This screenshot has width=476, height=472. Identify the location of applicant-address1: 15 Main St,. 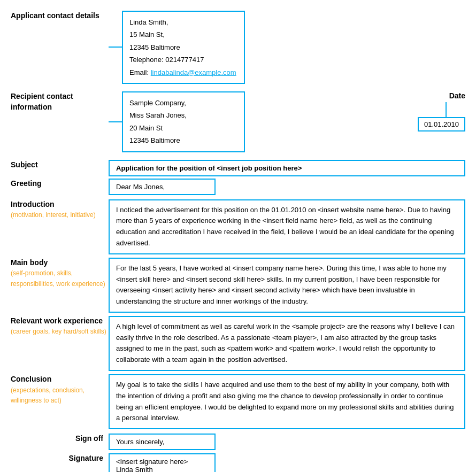
(183, 34).